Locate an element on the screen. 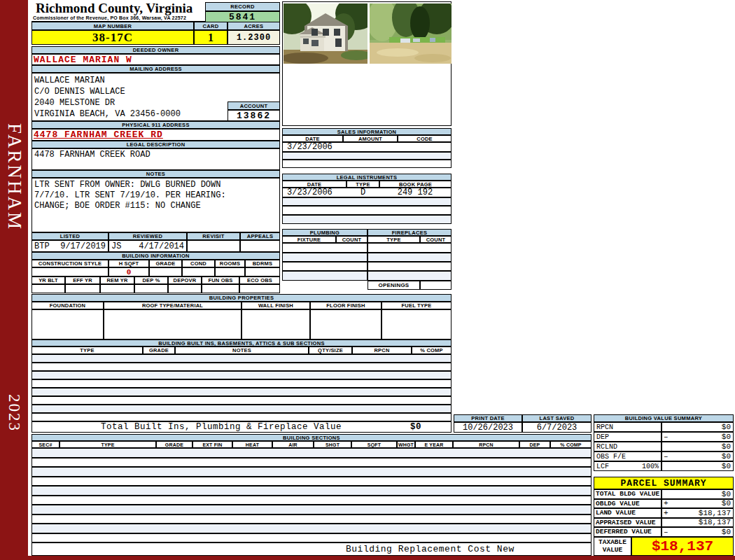 This screenshot has width=735, height=560. deeded-owner-label: DEEDED OWNER is located at coordinates (155, 50).